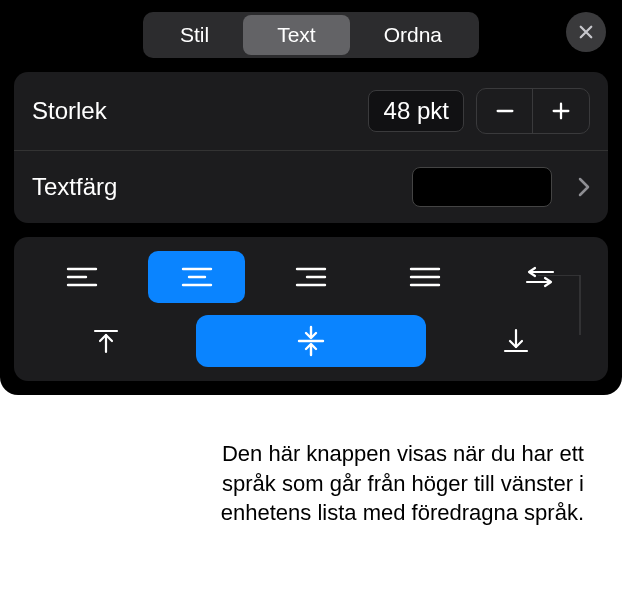  What do you see at coordinates (311, 112) in the screenshot?
I see `size-row: Storlek 48 pkt` at bounding box center [311, 112].